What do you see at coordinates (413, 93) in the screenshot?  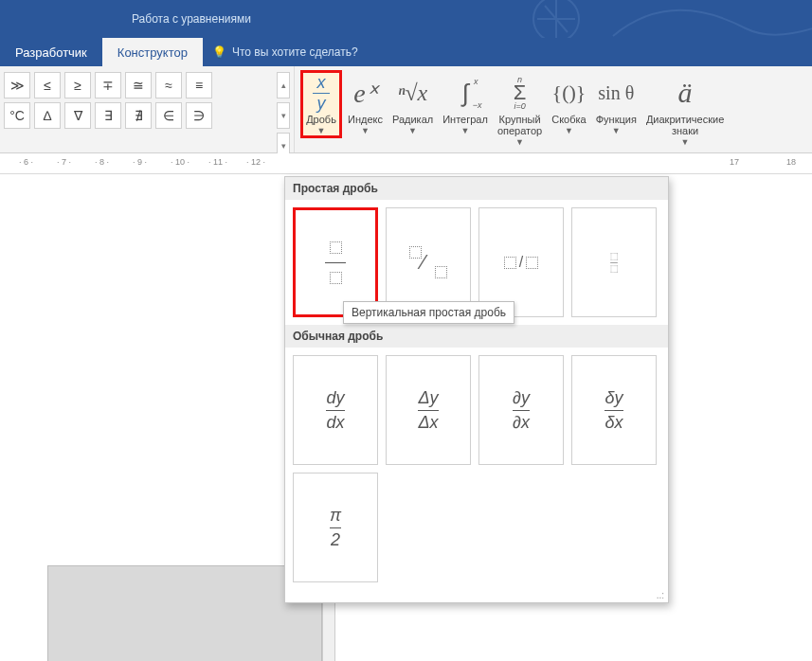 I see `radical-icon: ⁿ√x` at bounding box center [413, 93].